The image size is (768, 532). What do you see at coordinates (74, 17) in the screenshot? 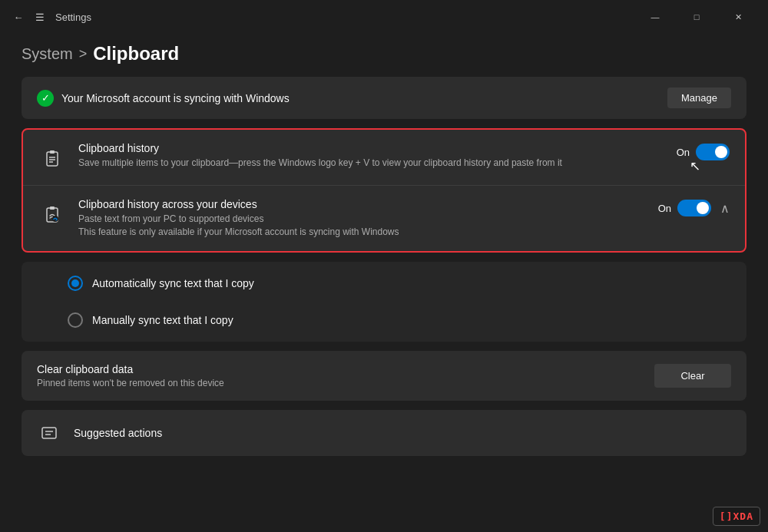
I see `app-title: Settings` at bounding box center [74, 17].